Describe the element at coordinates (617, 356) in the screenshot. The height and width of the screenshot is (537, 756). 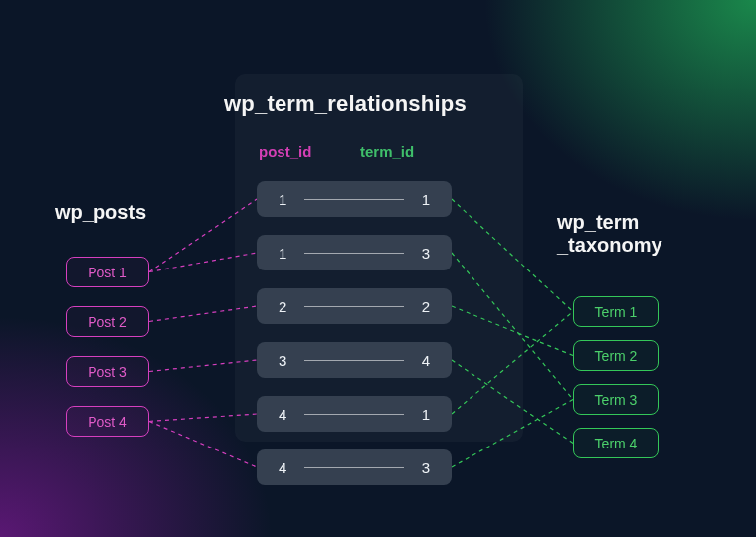
I see `term-node-label: Term 2` at that location.